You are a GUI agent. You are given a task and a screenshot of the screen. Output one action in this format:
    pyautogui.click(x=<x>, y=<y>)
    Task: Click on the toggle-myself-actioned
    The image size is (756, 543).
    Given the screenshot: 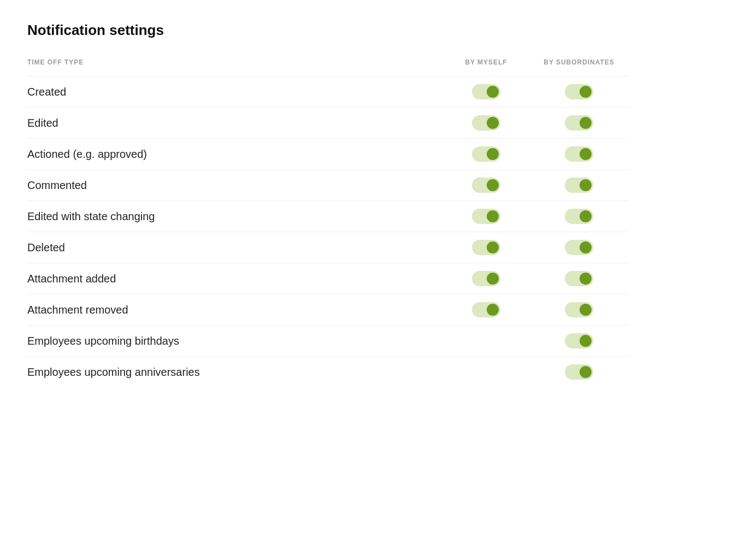 What is the action you would take?
    pyautogui.click(x=486, y=154)
    